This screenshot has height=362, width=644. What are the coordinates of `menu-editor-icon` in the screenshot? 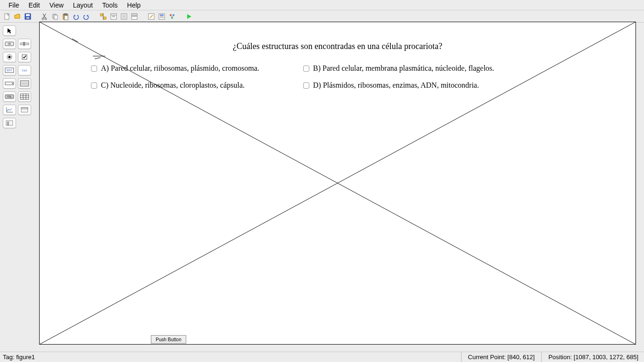 It's located at (114, 16).